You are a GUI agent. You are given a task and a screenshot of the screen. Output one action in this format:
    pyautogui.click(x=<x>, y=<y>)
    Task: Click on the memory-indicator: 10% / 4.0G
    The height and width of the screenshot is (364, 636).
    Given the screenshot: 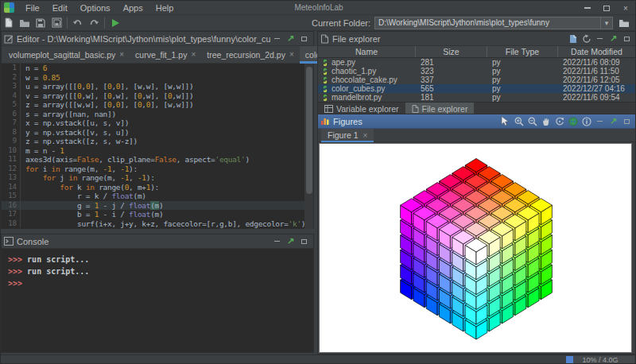 What is the action you would take?
    pyautogui.click(x=600, y=360)
    